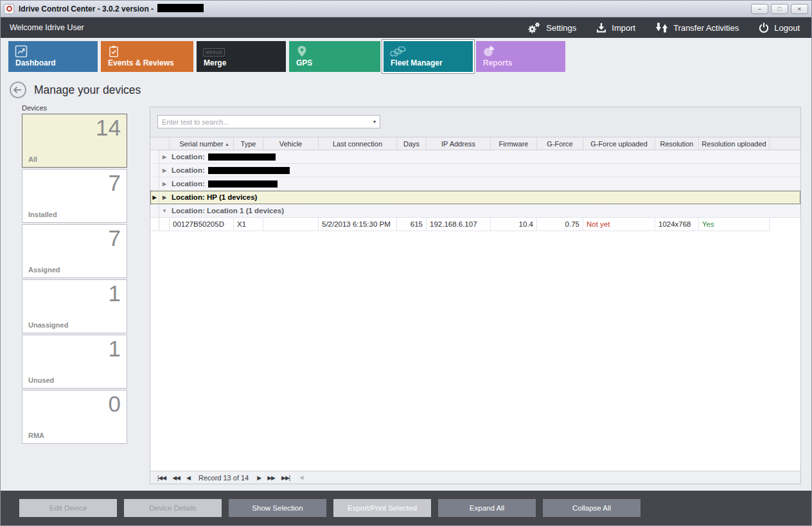 The width and height of the screenshot is (812, 526). Describe the element at coordinates (406, 90) in the screenshot. I see `page-header: Manage your devices` at that location.